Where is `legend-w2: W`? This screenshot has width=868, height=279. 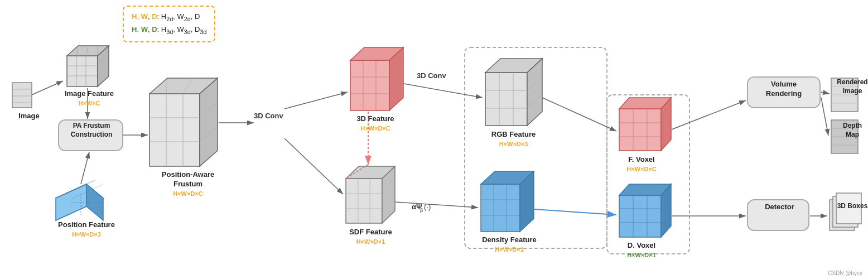 legend-w2: W is located at coordinates (144, 29).